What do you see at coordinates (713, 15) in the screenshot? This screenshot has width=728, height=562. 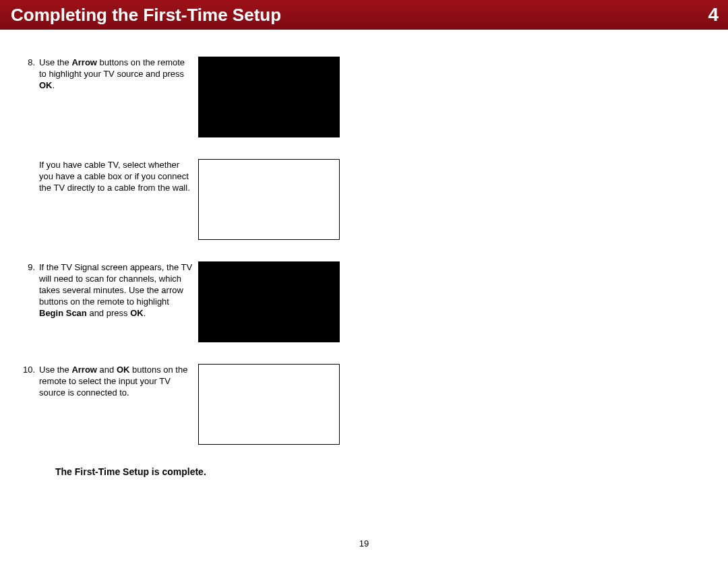 I see `chapter-number: 4` at bounding box center [713, 15].